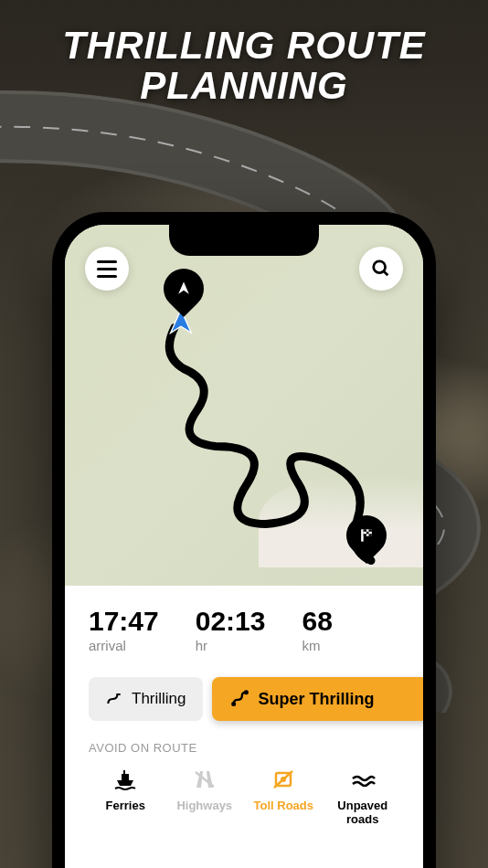 The image size is (488, 868). What do you see at coordinates (244, 797) in the screenshot?
I see `avoid-options: Ferries Highways` at bounding box center [244, 797].